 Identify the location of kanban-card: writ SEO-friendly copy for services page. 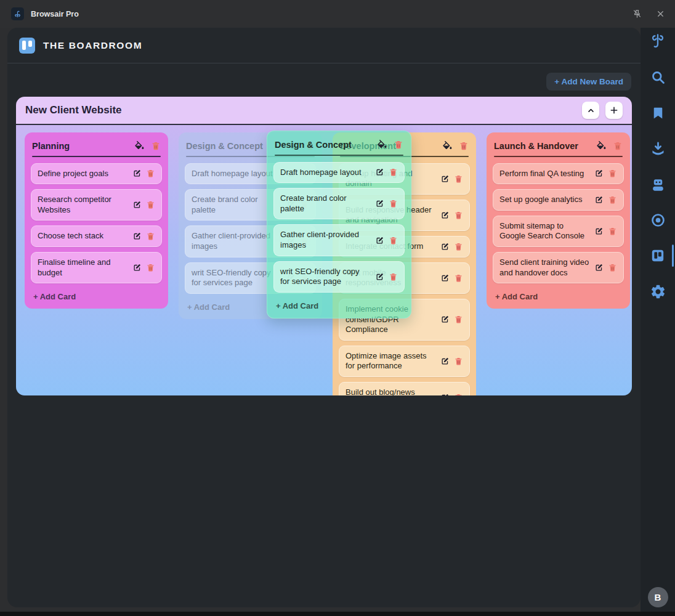
(339, 277).